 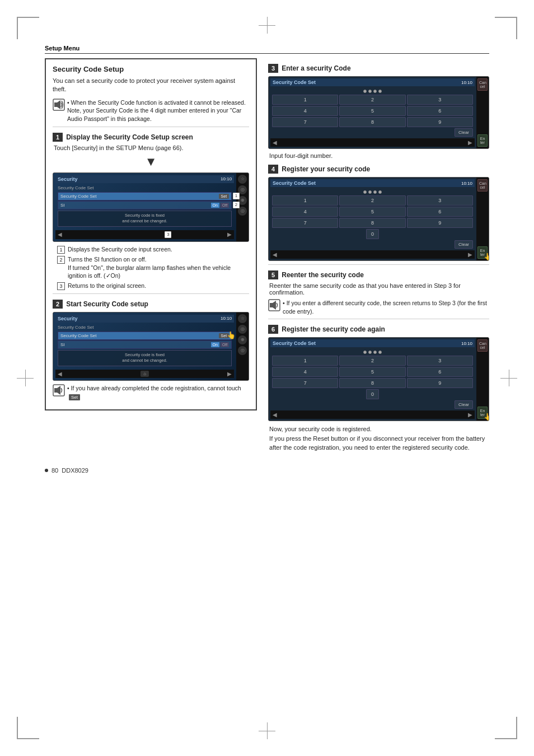 I want to click on keypad-screen-1: Security Code Set 10:10 1, so click(x=378, y=113).